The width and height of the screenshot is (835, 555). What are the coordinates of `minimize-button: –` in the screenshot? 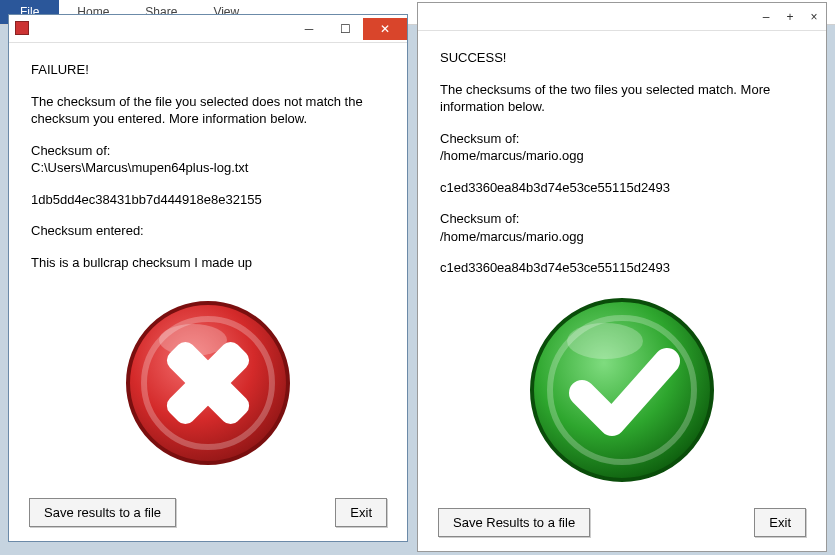 It's located at (766, 17).